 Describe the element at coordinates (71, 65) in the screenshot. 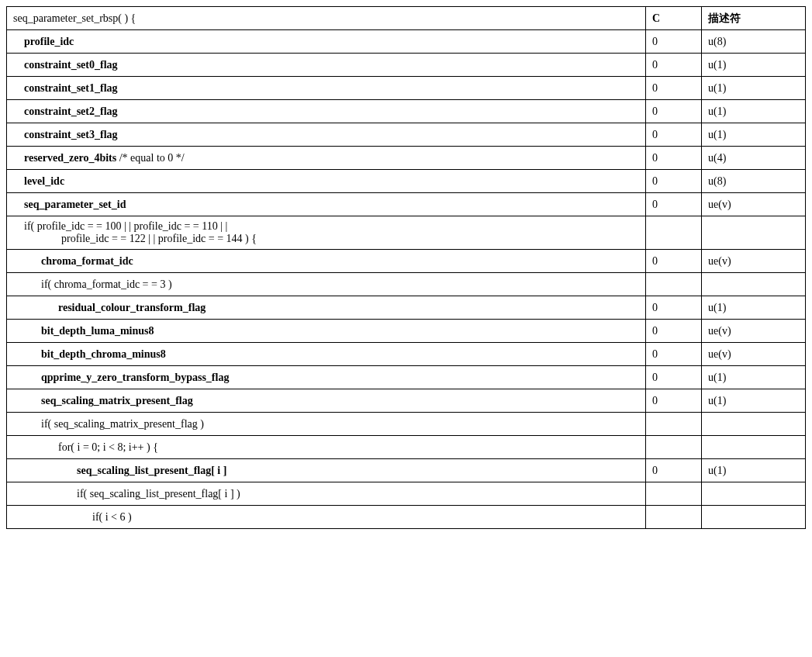

I see `syntax-text: constraint_set0_flag` at that location.